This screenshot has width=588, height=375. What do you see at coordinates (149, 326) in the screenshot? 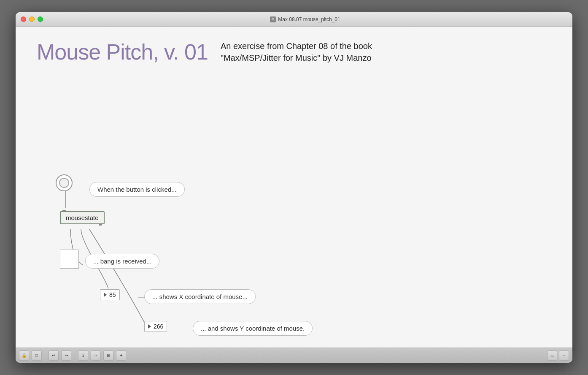
I see `number-arrow-y` at bounding box center [149, 326].